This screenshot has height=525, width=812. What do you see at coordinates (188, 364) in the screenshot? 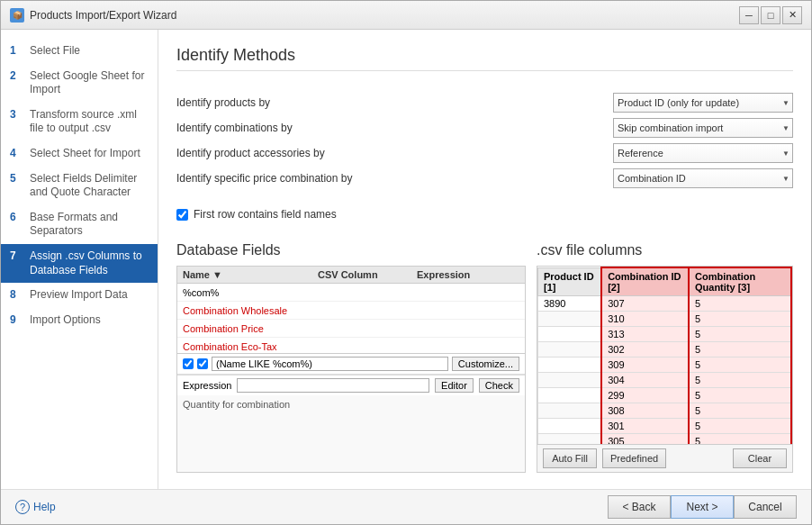
I see `filter-checkbox-x` at bounding box center [188, 364].